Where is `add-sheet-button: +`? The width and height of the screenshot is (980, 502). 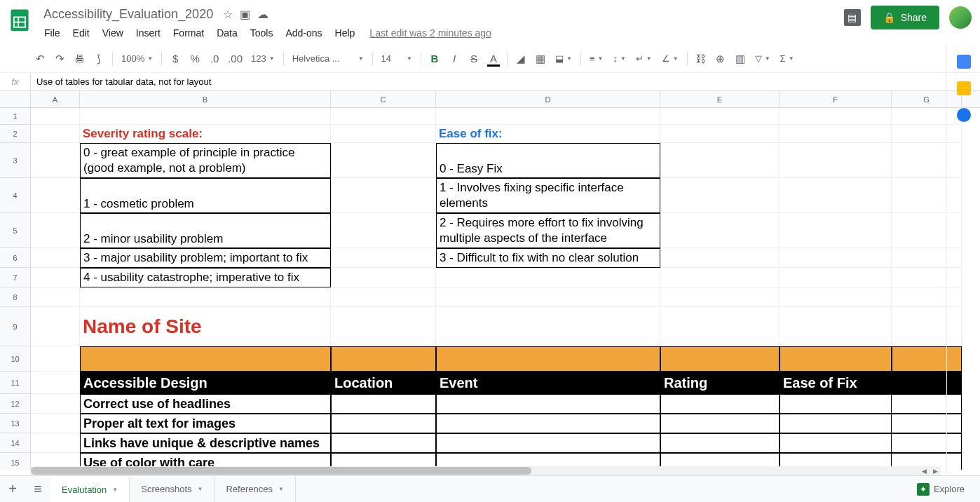 add-sheet-button: + is located at coordinates (13, 489).